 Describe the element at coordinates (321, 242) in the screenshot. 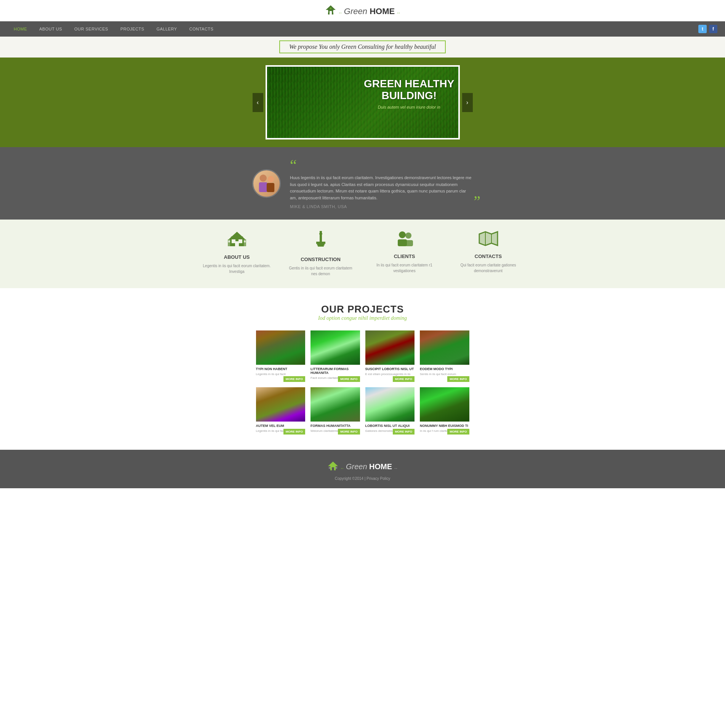

I see `feature-construction-icon` at that location.